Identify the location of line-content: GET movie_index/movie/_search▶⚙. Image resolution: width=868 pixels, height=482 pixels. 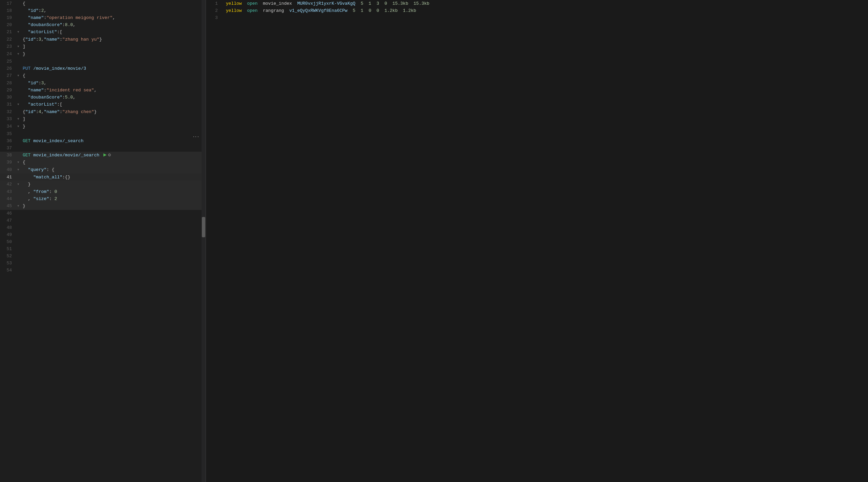
(113, 155).